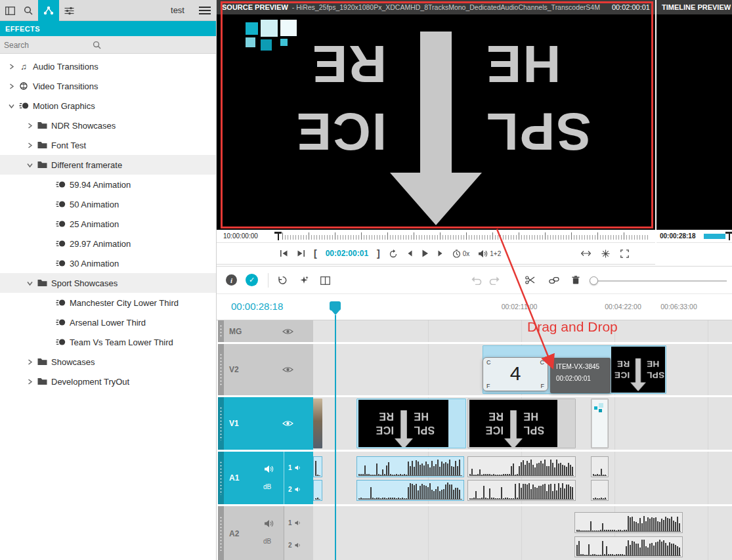  What do you see at coordinates (315, 253) in the screenshot?
I see `mark-in-bracket: [` at bounding box center [315, 253].